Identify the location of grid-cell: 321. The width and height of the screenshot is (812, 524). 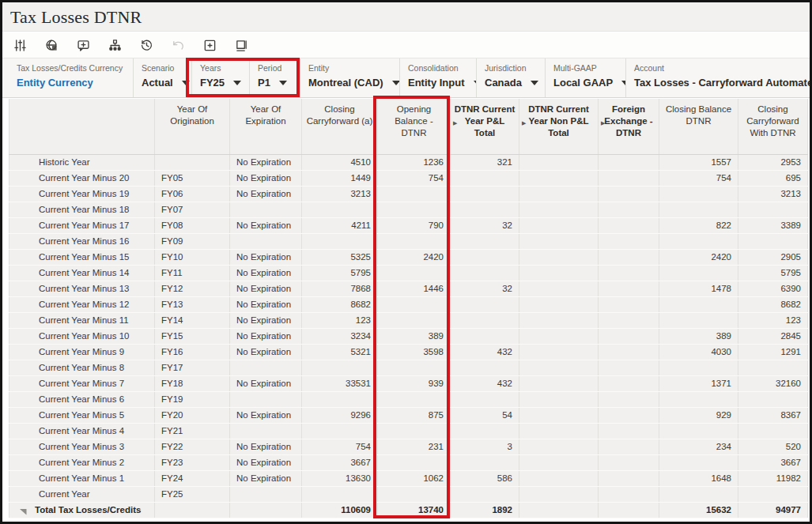
(485, 162).